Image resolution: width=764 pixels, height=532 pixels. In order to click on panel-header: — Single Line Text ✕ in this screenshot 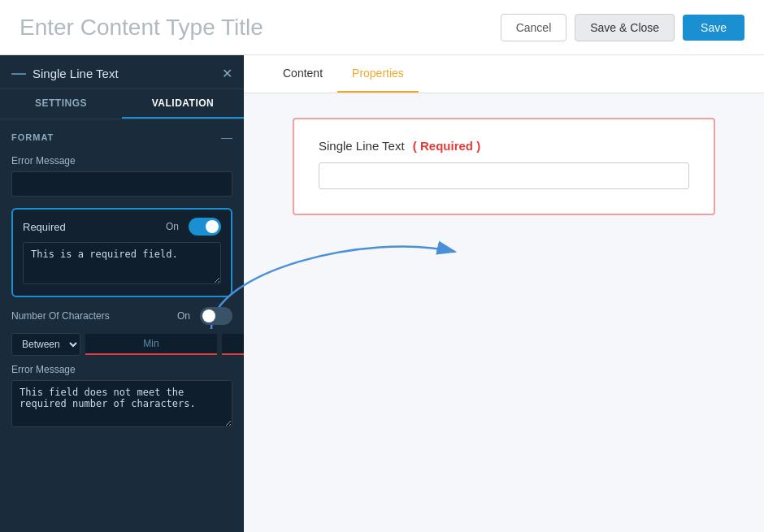, I will do `click(122, 72)`.